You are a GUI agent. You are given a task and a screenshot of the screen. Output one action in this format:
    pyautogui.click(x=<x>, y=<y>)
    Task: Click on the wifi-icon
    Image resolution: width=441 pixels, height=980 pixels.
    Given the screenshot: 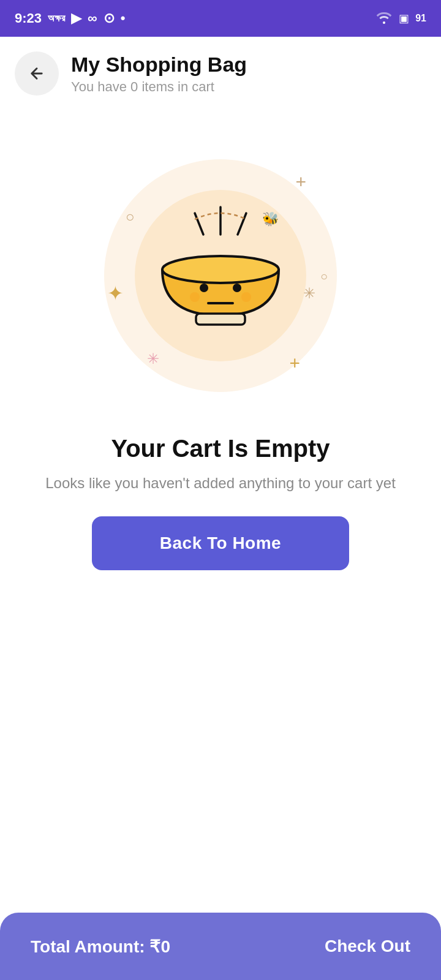 What is the action you would take?
    pyautogui.click(x=384, y=18)
    